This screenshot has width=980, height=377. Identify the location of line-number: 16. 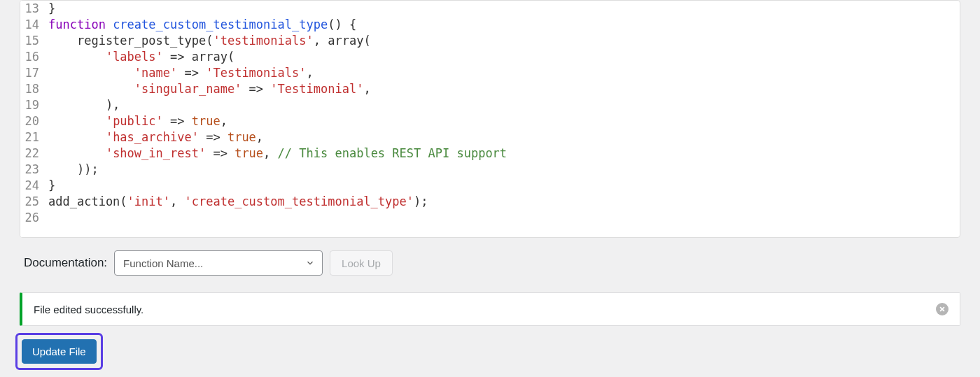
(32, 57).